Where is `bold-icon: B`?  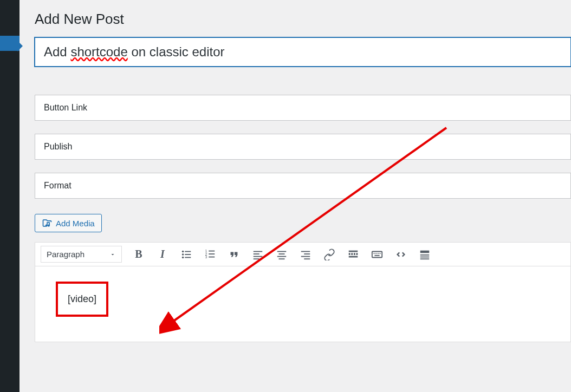
bold-icon: B is located at coordinates (139, 254).